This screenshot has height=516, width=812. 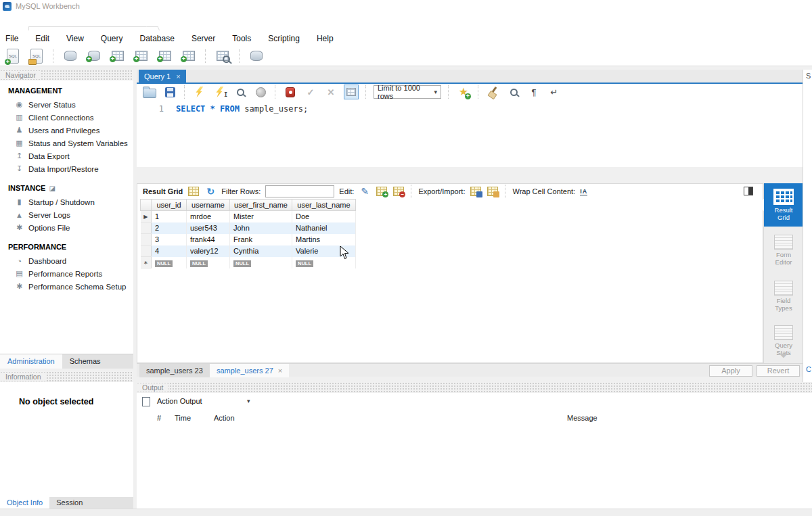 What do you see at coordinates (261, 216) in the screenshot?
I see `cell: Mister` at bounding box center [261, 216].